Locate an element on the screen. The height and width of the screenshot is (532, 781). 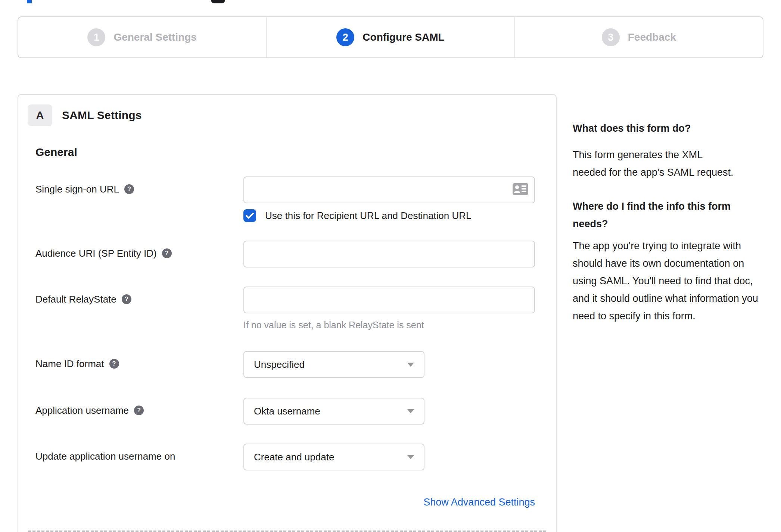
wizard-stepper: 1 General Settings 2 Configure SAML 3 Fe… is located at coordinates (390, 37).